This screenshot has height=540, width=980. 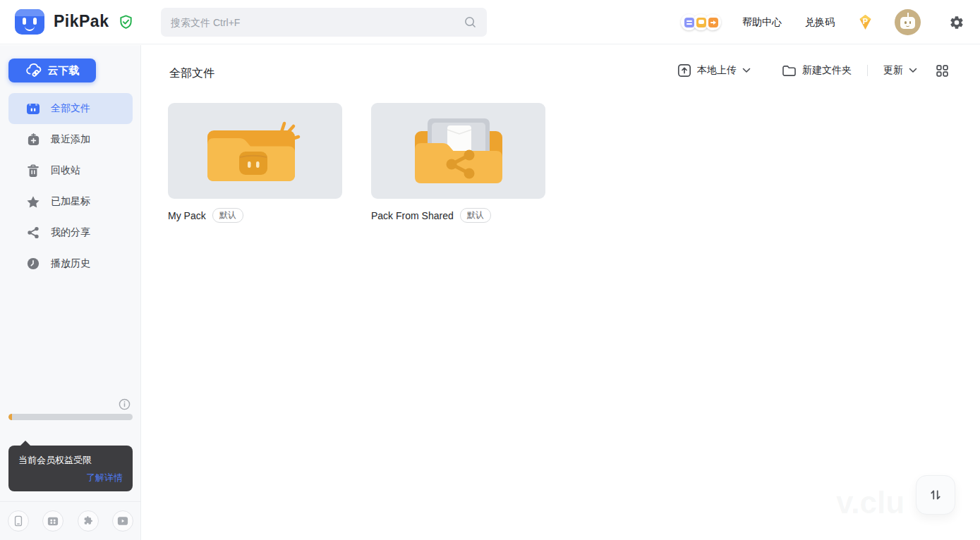 What do you see at coordinates (30, 22) in the screenshot?
I see `pikpak-logo-icon` at bounding box center [30, 22].